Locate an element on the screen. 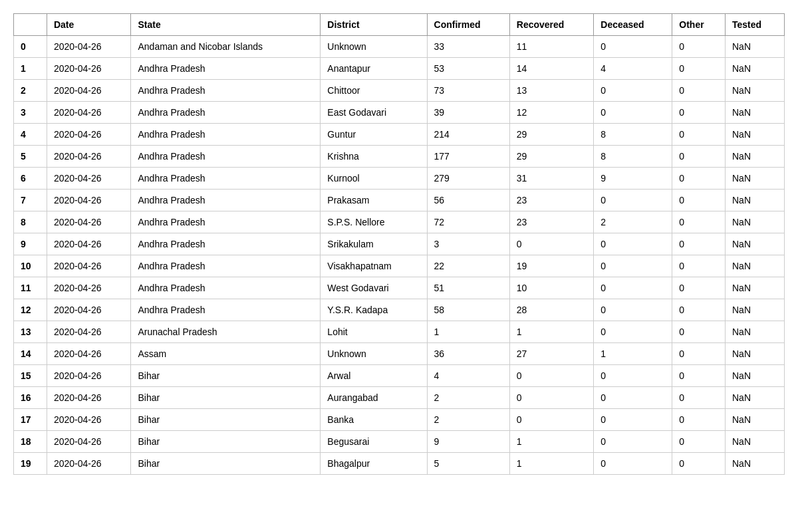 Image resolution: width=798 pixels, height=532 pixels. cell-confirmed: 3 is located at coordinates (468, 245).